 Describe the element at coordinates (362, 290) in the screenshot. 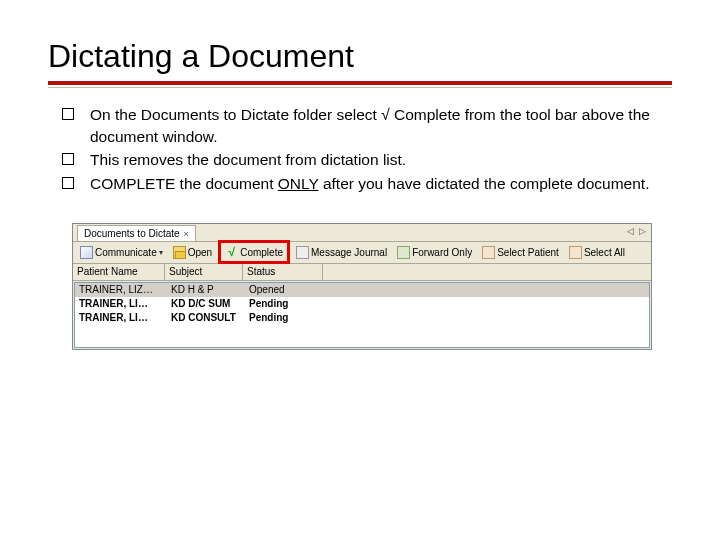

I see `table-row: TRAINER, LIZ… KD H & P Opened` at that location.